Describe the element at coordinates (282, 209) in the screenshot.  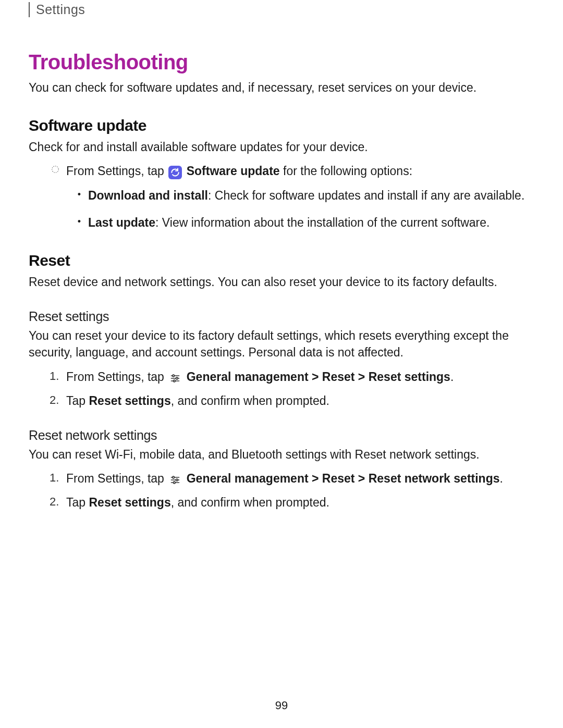
I see `software-update-bullets: • Download and install: Check for softwa…` at that location.